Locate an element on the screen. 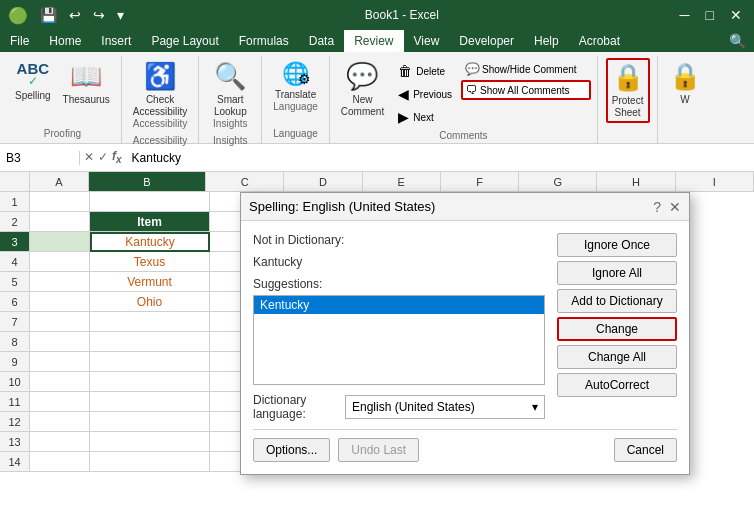 This screenshot has height=526, width=754. undo-icon: ↩ is located at coordinates (75, 15).